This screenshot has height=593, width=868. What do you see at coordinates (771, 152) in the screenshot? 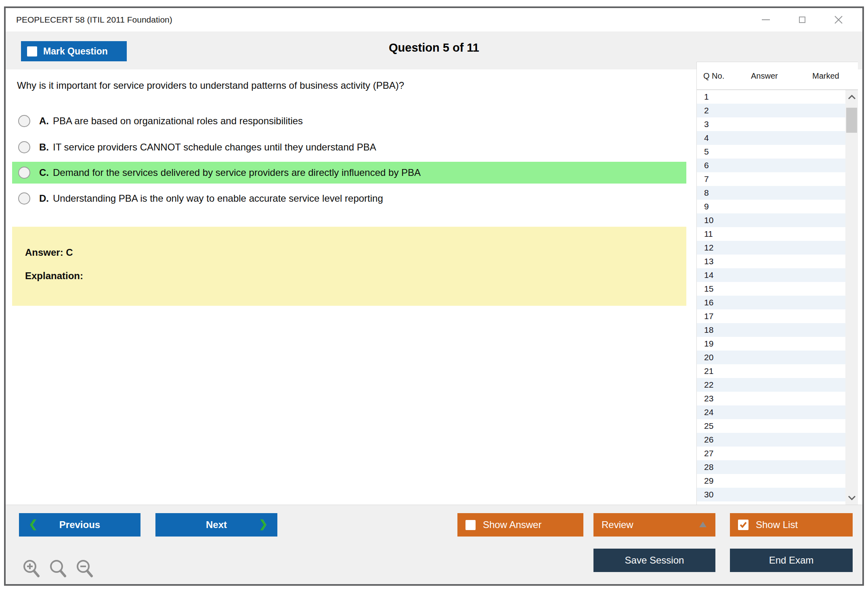
I see `question-list-row: 5` at bounding box center [771, 152].